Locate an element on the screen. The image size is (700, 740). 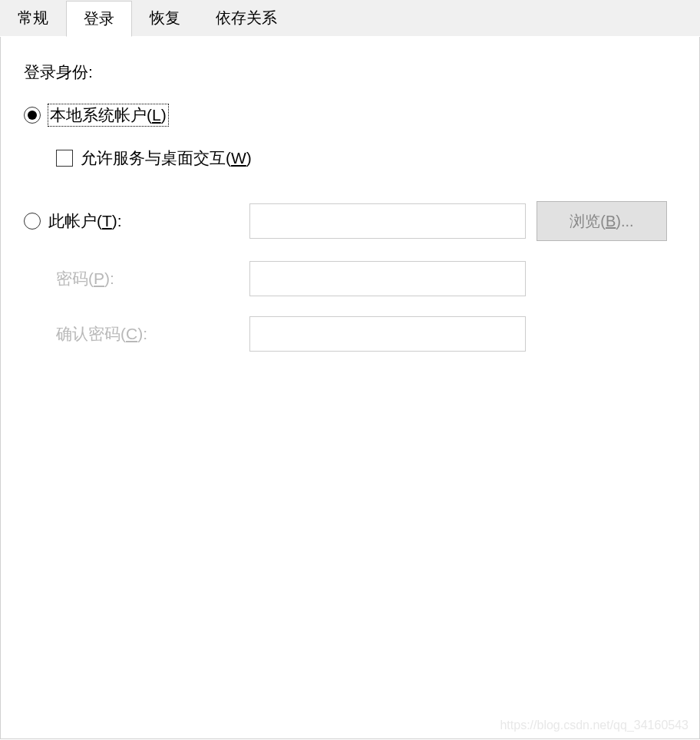
browse-button: 浏览(B)... is located at coordinates (602, 221).